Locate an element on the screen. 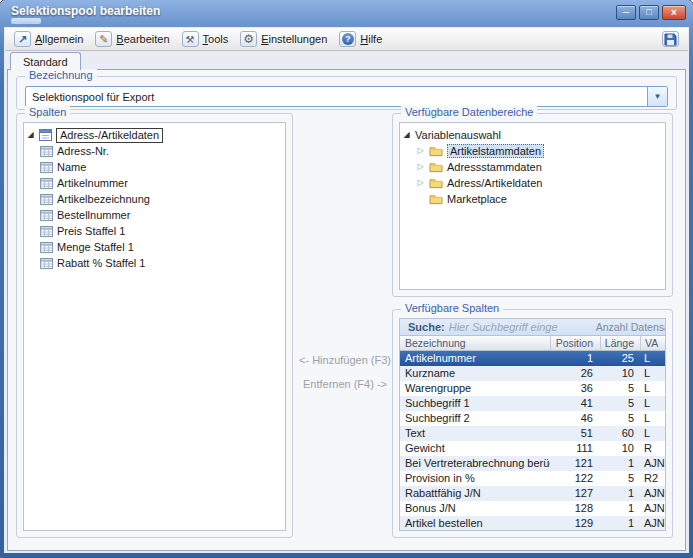 The height and width of the screenshot is (558, 693). cell-position: 51 is located at coordinates (575, 434).